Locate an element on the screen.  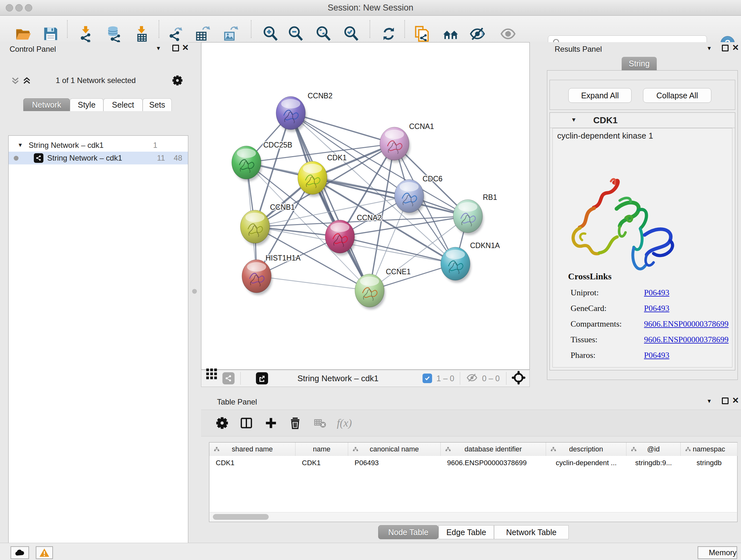
copy-style-icon is located at coordinates (422, 34).